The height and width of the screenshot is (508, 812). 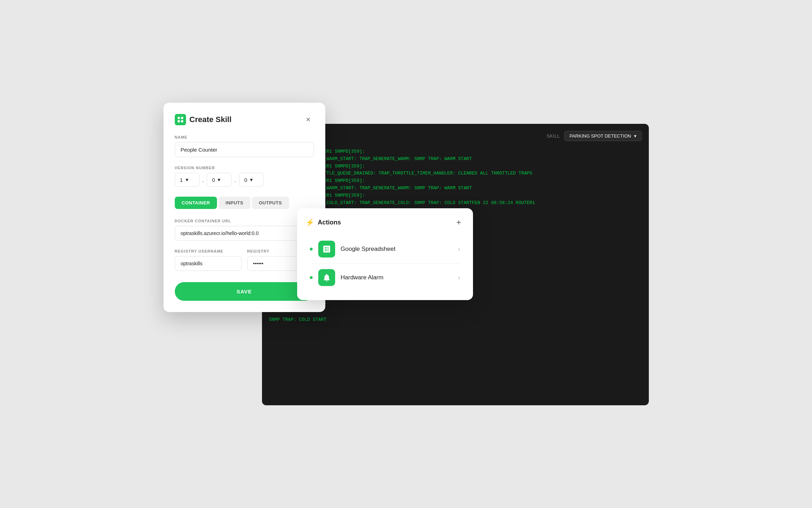 I want to click on tab-outputs: OUTPUTS, so click(x=270, y=203).